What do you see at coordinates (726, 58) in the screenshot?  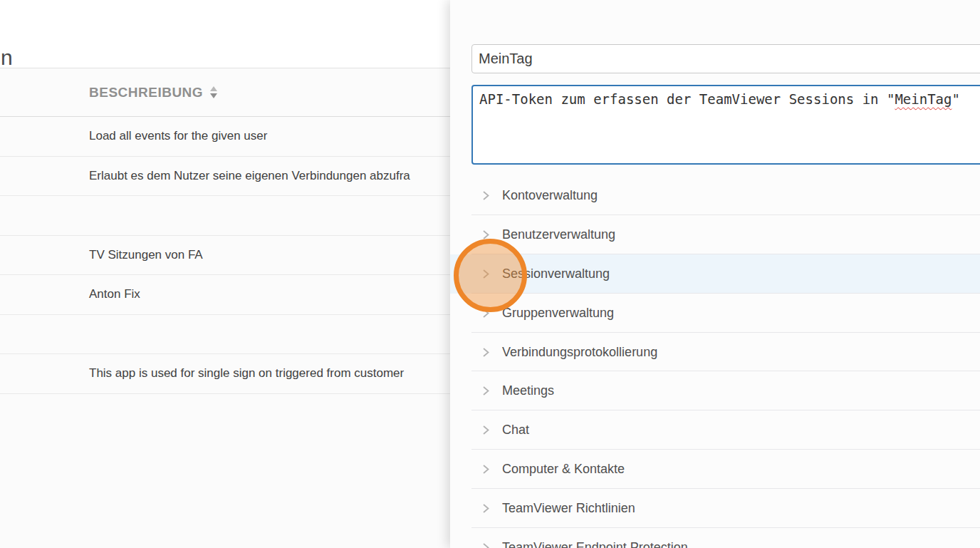 I see `token-name-input` at bounding box center [726, 58].